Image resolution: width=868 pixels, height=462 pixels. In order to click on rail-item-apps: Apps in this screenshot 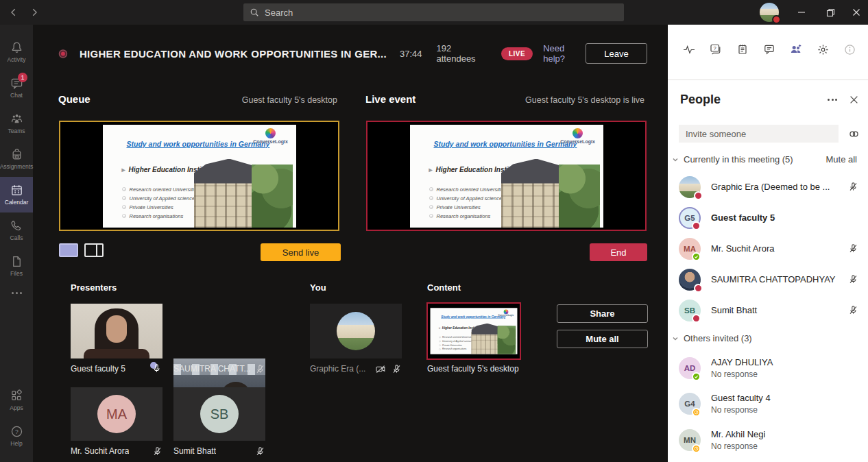, I will do `click(16, 400)`.